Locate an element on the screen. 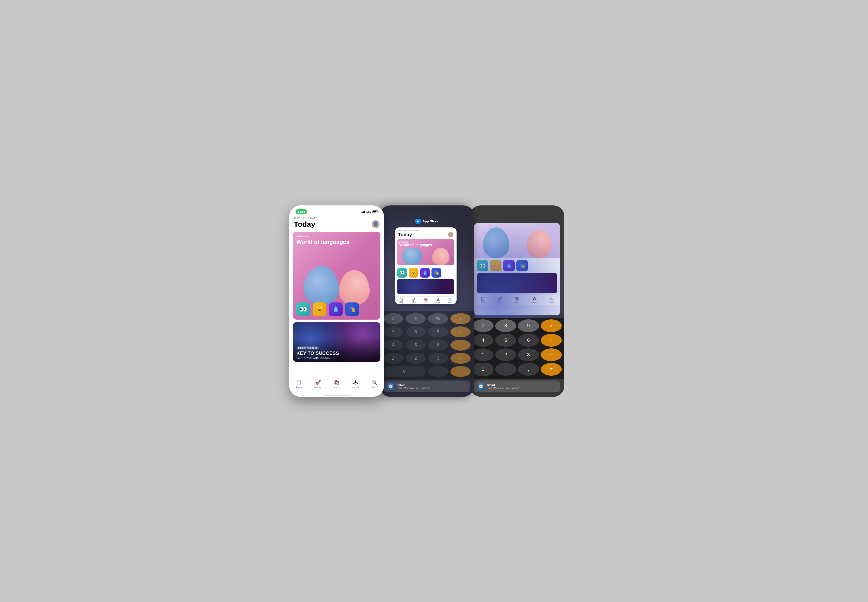  phone-3: 👀 🐱 💧 🎭 📋 Today 🚀 is located at coordinates (517, 301).